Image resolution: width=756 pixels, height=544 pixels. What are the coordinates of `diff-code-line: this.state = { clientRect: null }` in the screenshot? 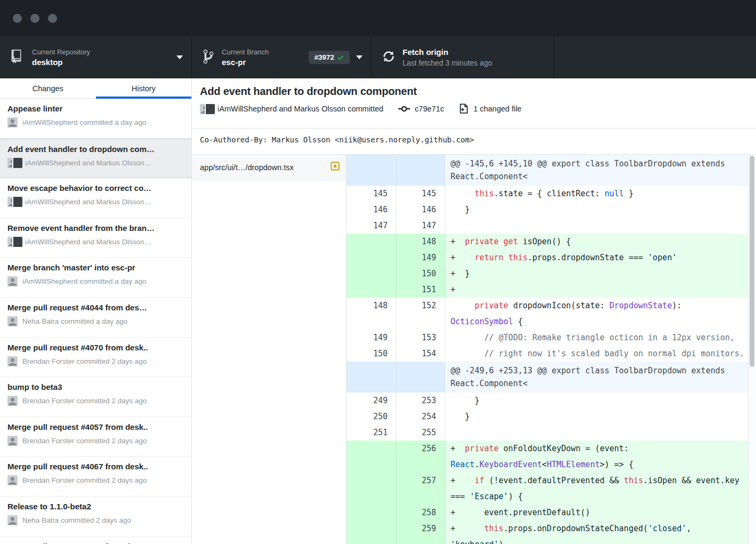 It's located at (600, 194).